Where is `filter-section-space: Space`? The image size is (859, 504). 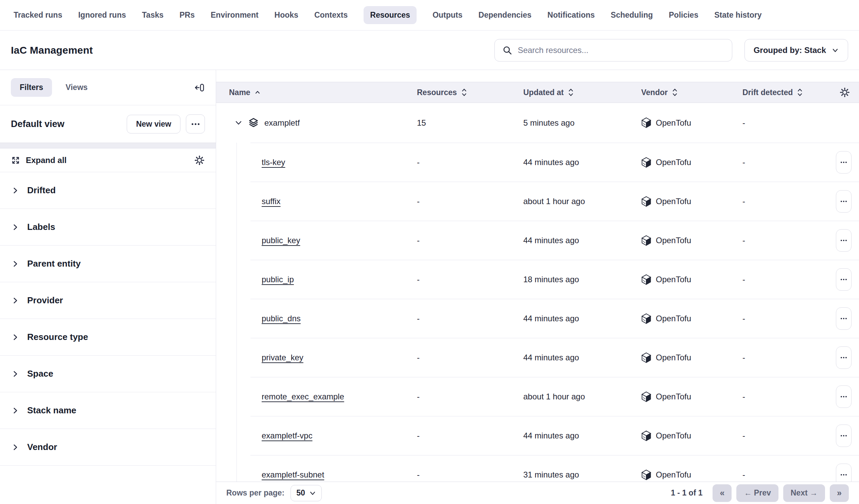 filter-section-space: Space is located at coordinates (108, 374).